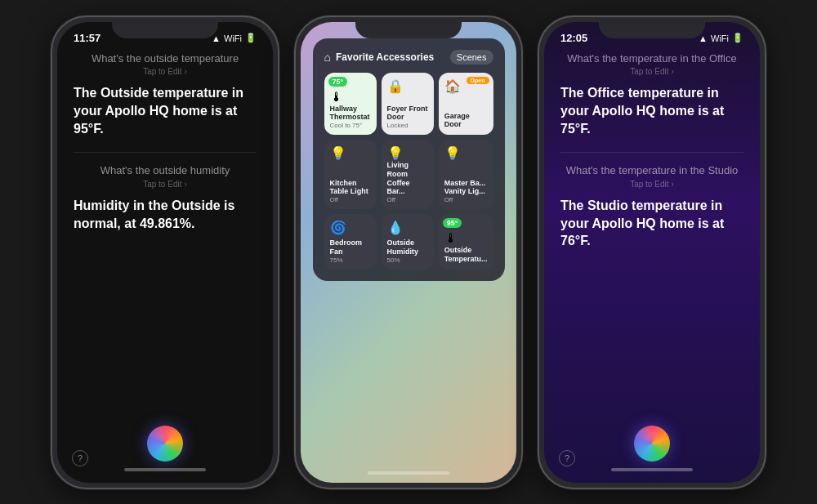 The height and width of the screenshot is (504, 817). I want to click on tap-to-edit-1-left: Tap to Edit ›, so click(165, 72).